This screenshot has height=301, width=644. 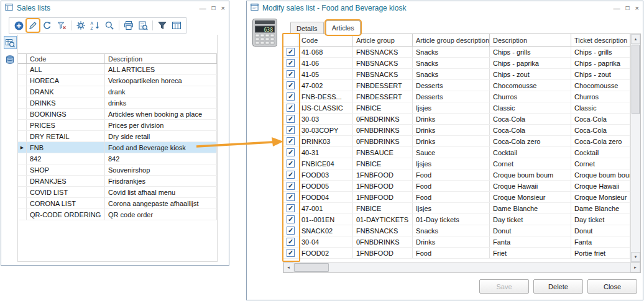 I want to click on article-row: ✓01--001EN01-DAYTICKETS01-Day ticketsDay…, so click(x=457, y=220).